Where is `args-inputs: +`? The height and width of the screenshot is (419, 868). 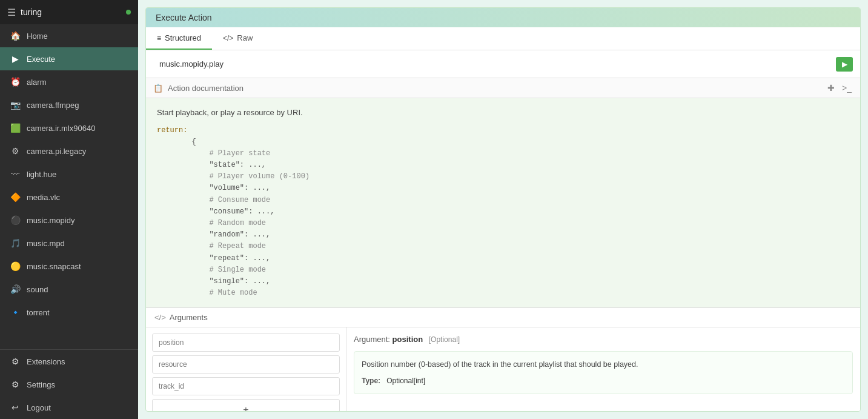 args-inputs: + is located at coordinates (246, 369).